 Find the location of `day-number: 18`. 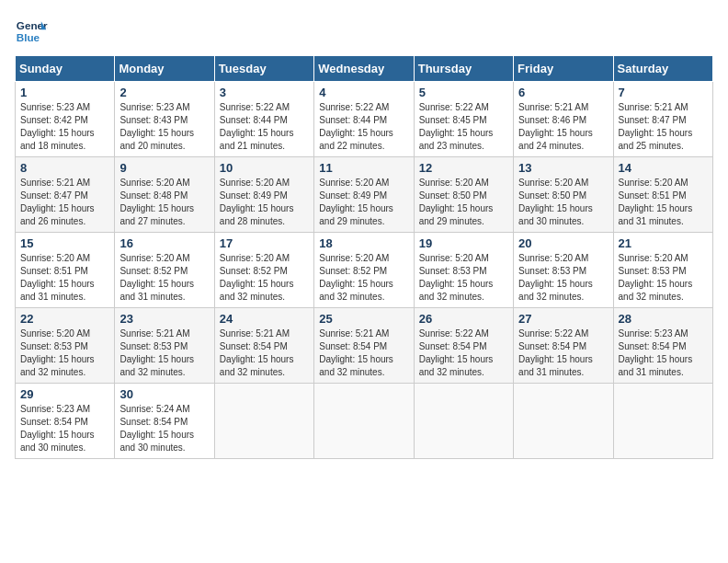

day-number: 18 is located at coordinates (364, 243).